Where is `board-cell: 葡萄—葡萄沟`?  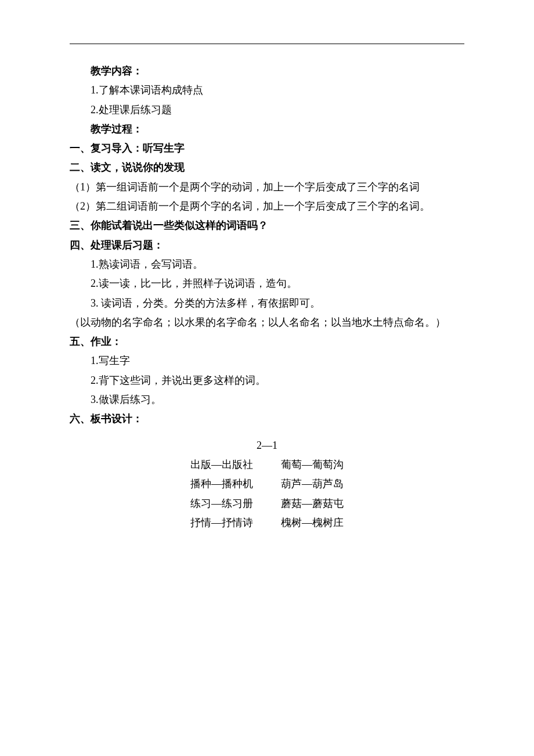
board-cell: 葡萄—葡萄沟 is located at coordinates (312, 465).